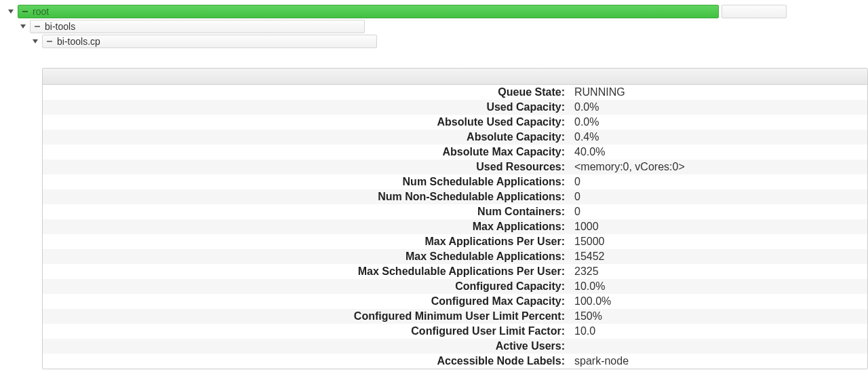 The width and height of the screenshot is (868, 389). Describe the element at coordinates (305, 92) in the screenshot. I see `detail-label: Queue State:` at that location.